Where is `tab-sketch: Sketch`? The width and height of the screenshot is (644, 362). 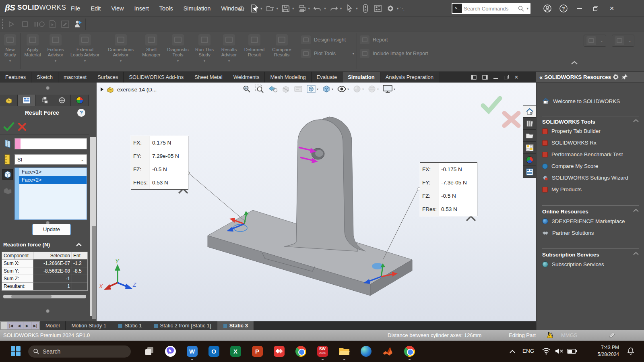 tab-sketch: Sketch is located at coordinates (45, 77).